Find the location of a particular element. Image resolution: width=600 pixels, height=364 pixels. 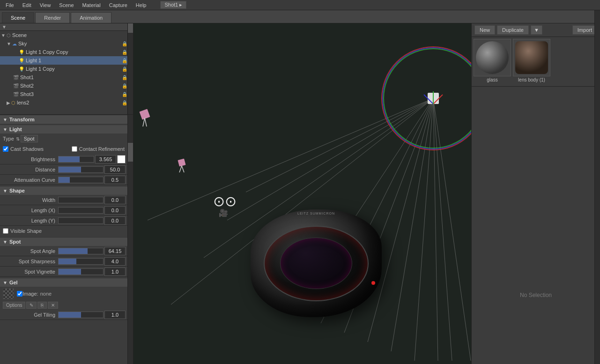

cast-shadows-row: Cast Shadows Contact Refinement is located at coordinates (64, 149).